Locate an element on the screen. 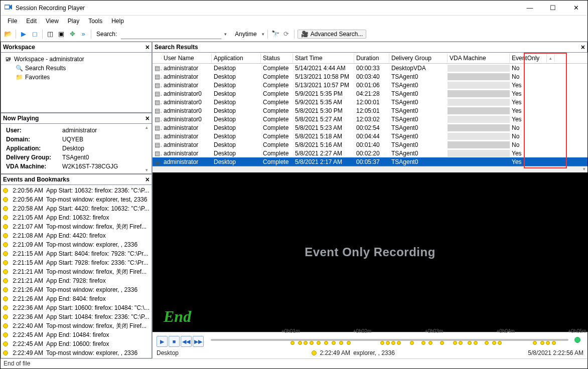 The width and height of the screenshot is (588, 369). col-dur: Duration is located at coordinates (372, 58).